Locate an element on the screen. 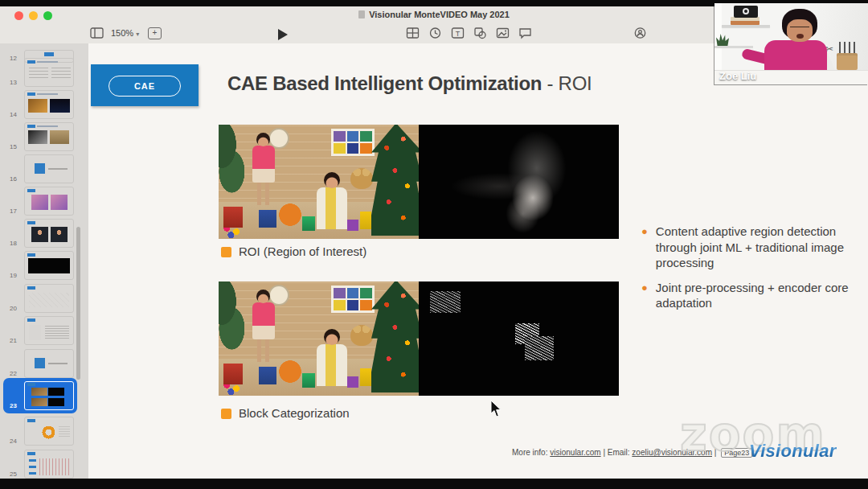  slide-thumbnail-23-selected: 23 is located at coordinates (40, 396).